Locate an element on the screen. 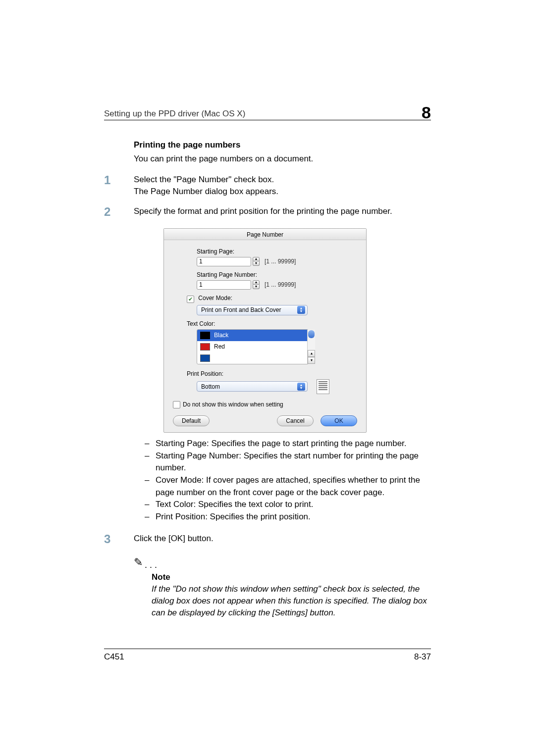 The image size is (535, 756). scroll-thumb is located at coordinates (311, 334).